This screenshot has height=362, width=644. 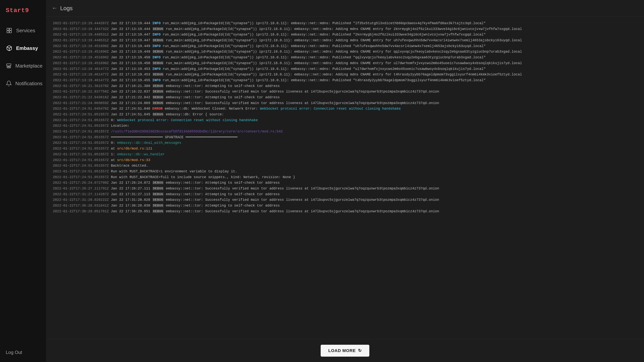 What do you see at coordinates (27, 11) in the screenshot?
I see `logo-accent: 9` at bounding box center [27, 11].